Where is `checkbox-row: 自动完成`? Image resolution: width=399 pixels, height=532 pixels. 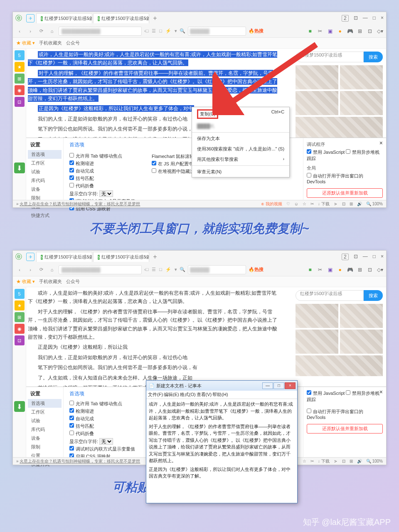
checkbox-row: 自动完成 is located at coordinates (102, 171).